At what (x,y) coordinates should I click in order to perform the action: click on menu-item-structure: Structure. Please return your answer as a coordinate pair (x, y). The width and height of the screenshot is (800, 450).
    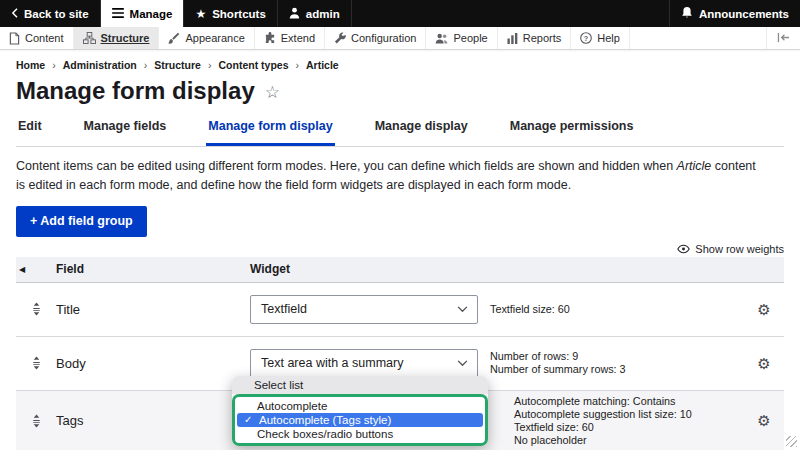
    Looking at the image, I should click on (117, 38).